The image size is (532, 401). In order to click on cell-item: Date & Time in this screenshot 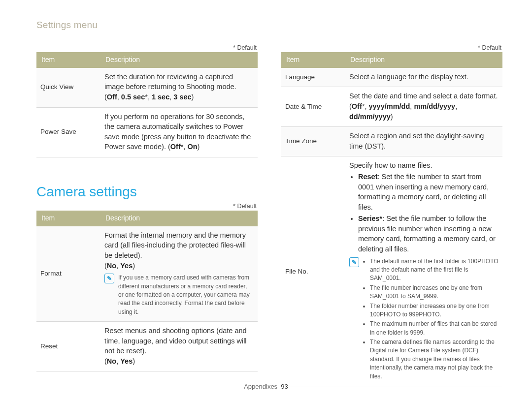, I will do `click(313, 107)`.